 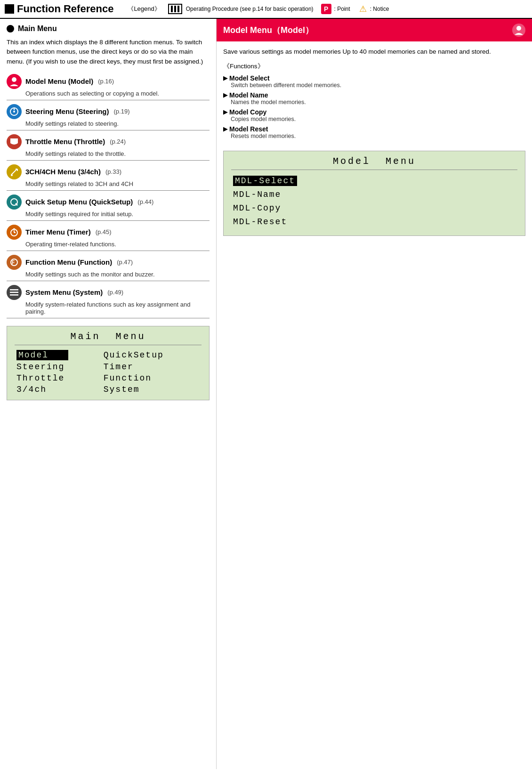 I want to click on lcd-function: Function, so click(x=152, y=378).